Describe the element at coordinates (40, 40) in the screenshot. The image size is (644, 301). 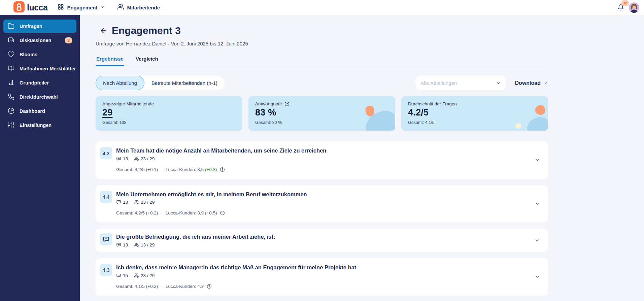
I see `sidebar-item-diskussionen: Diskussionen 3` at that location.